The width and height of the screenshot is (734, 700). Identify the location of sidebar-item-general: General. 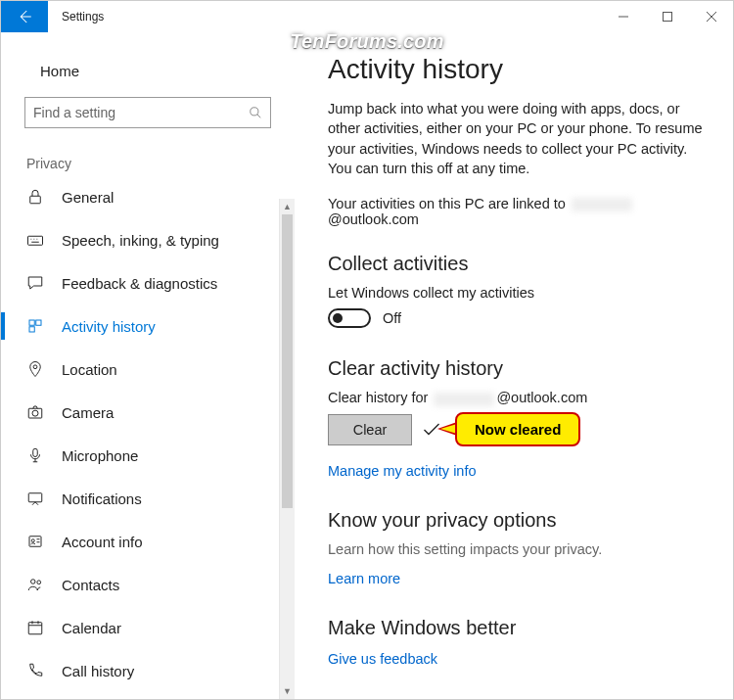
(158, 197).